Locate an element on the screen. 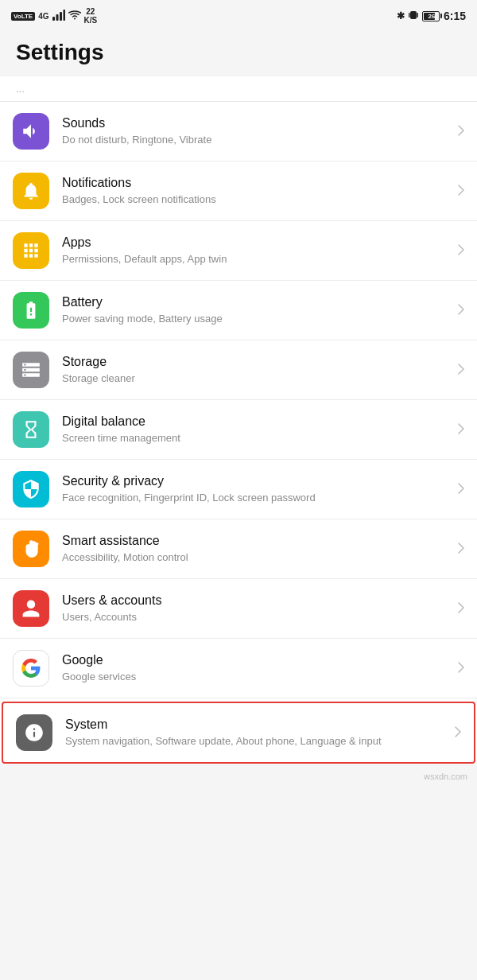  settings-item-system: SystemSystem navigation, Software update… is located at coordinates (238, 733).